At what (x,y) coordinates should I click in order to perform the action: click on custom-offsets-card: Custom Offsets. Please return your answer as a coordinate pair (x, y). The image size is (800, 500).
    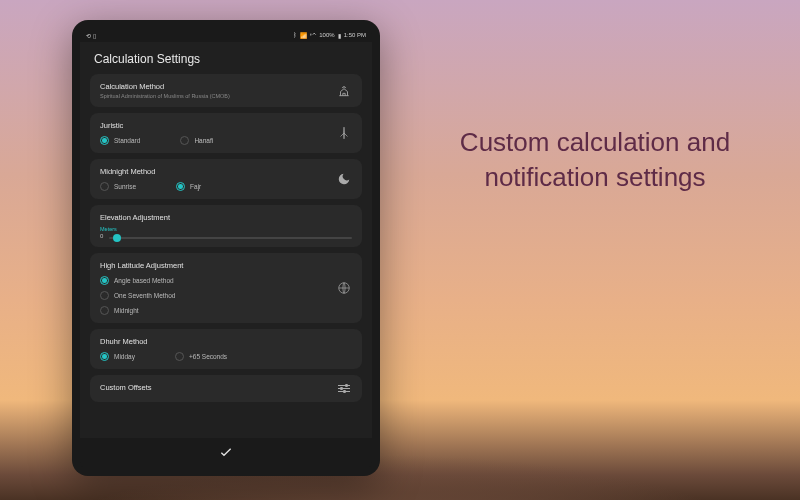
    Looking at the image, I should click on (226, 388).